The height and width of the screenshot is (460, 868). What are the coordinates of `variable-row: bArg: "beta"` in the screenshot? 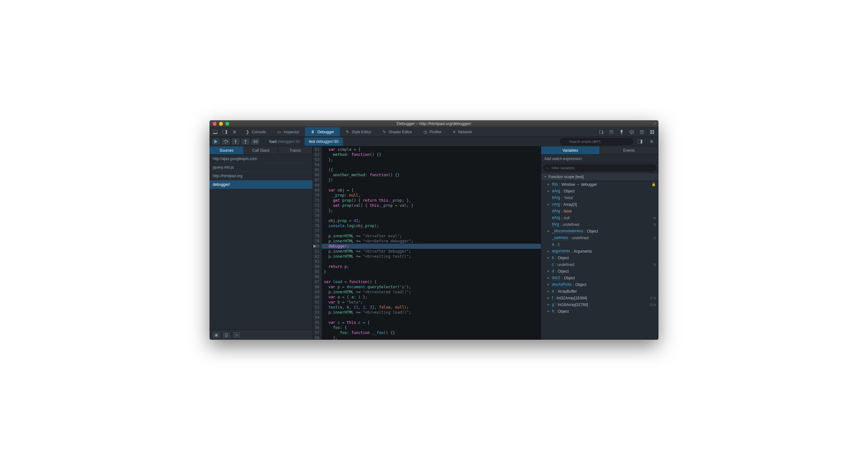 It's located at (600, 198).